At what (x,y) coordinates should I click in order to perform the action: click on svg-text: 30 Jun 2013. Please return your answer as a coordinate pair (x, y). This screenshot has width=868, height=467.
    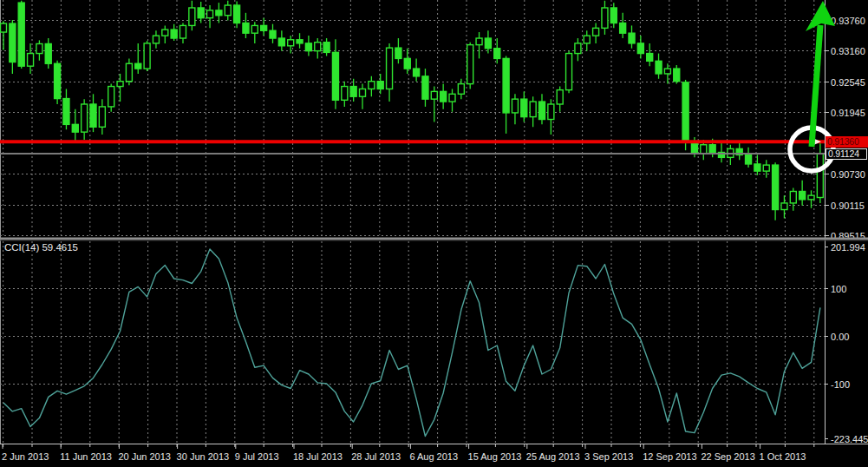
    Looking at the image, I should click on (203, 457).